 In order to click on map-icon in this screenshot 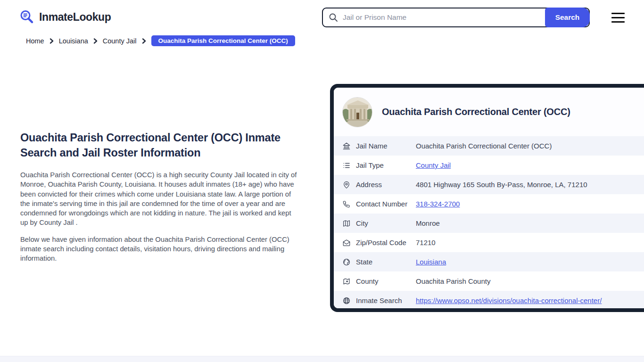, I will do `click(347, 223)`.